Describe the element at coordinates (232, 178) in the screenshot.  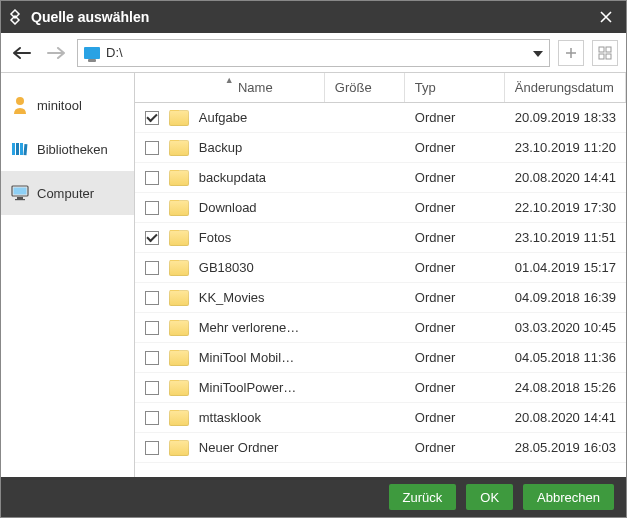
I see `row-name: backupdata` at that location.